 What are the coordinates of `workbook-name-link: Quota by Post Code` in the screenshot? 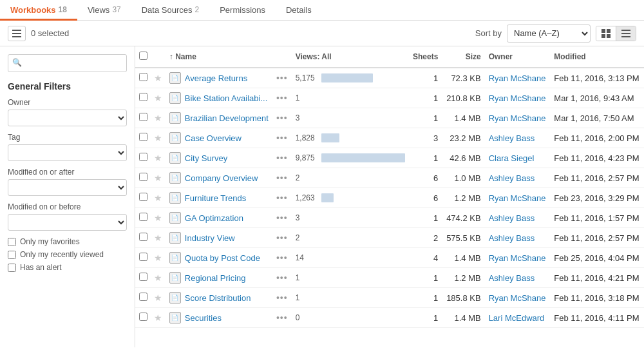 It's located at (223, 258).